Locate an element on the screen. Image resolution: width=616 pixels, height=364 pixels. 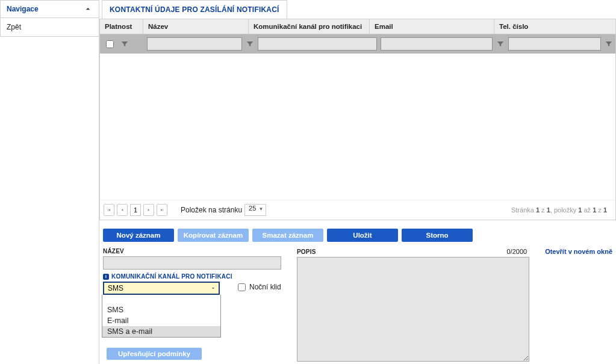
pager-prev-button is located at coordinates (122, 210).